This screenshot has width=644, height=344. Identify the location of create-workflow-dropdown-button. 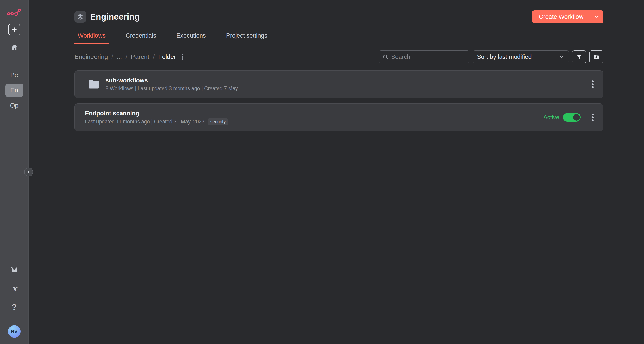
(597, 17).